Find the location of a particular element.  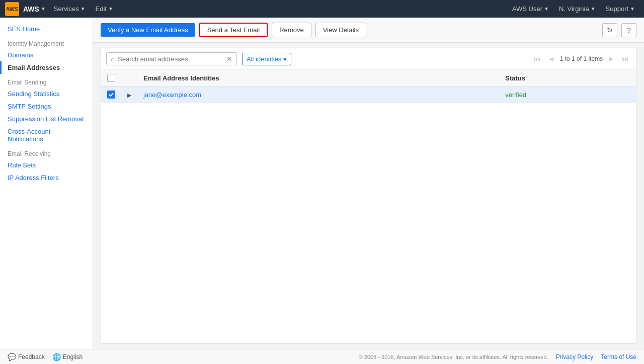

pagination-next-button: ► is located at coordinates (611, 59).